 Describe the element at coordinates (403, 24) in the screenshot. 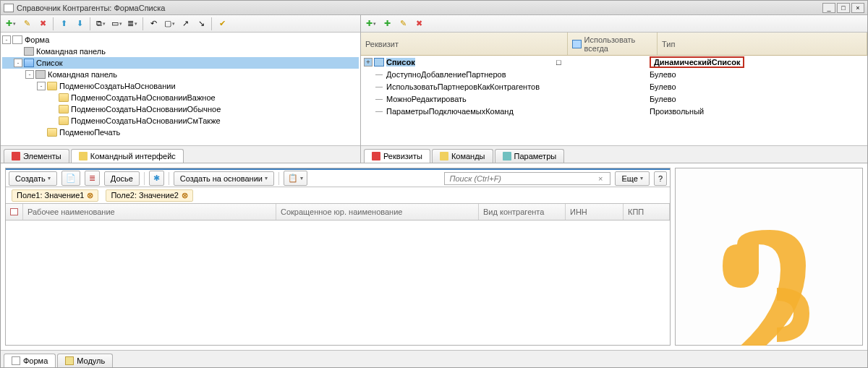

I see `edit-attr-button: ✎` at that location.